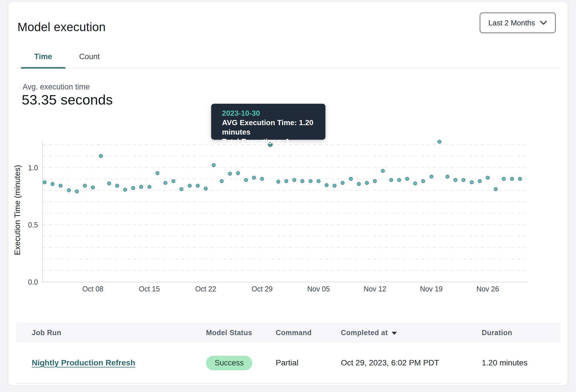 This screenshot has height=392, width=576. Describe the element at coordinates (83, 363) in the screenshot. I see `job-run-link: Nightly Production Refresh` at that location.